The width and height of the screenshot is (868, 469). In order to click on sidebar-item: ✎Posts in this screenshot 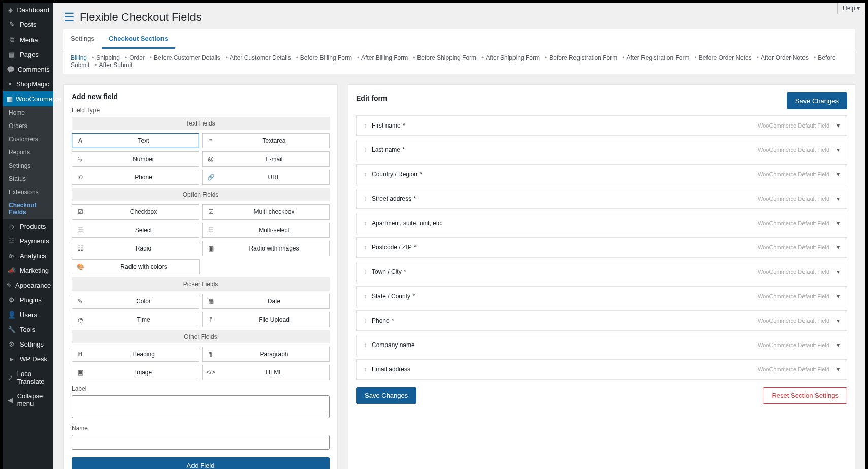, I will do `click(28, 24)`.